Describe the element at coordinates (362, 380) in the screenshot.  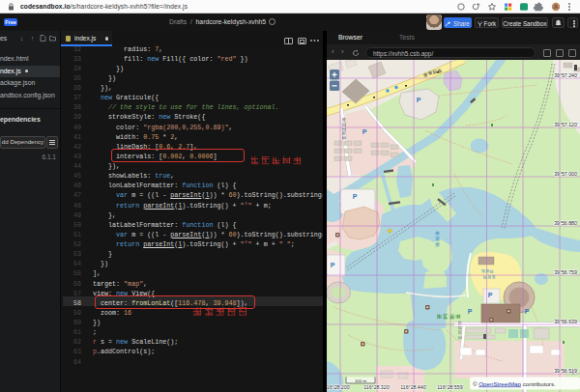
I see `svg-text: 100 m` at that location.